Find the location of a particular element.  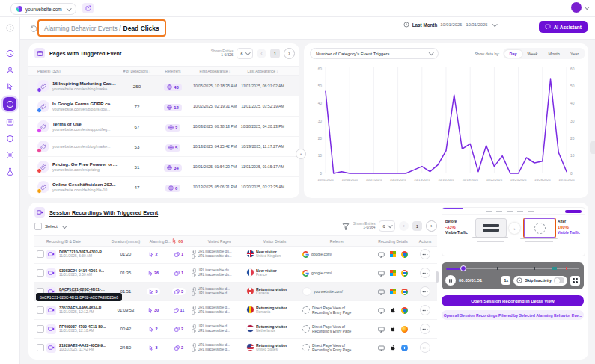

playback-speed-button: 1x is located at coordinates (506, 280).